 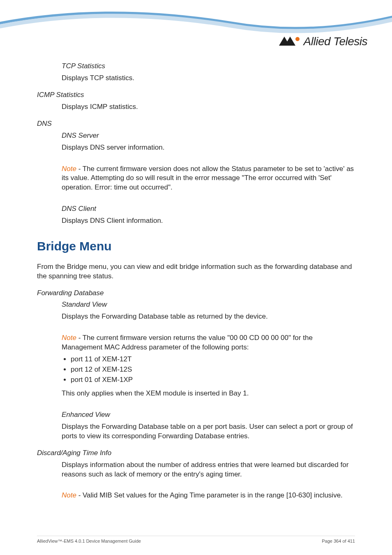 What do you see at coordinates (196, 453) in the screenshot?
I see `discard-aging-title: Discard/Aging Time Info` at bounding box center [196, 453].